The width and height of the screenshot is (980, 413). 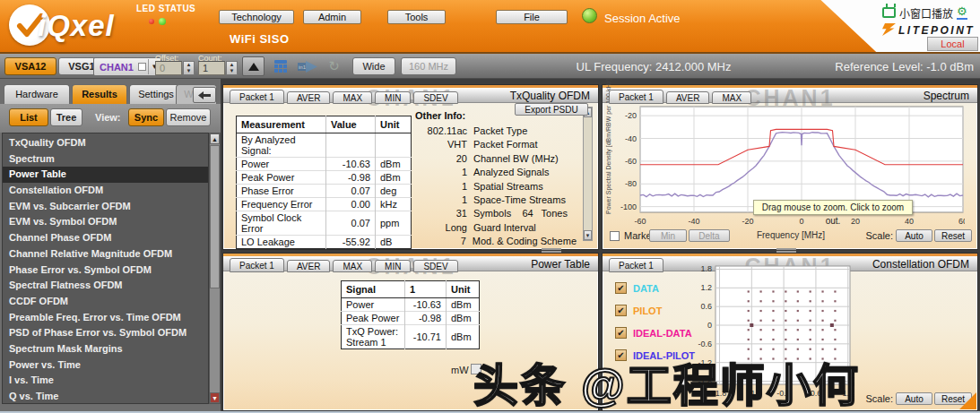 What do you see at coordinates (106, 381) in the screenshot?
I see `sidebar-item-i-vs-time: I vs. Time` at bounding box center [106, 381].